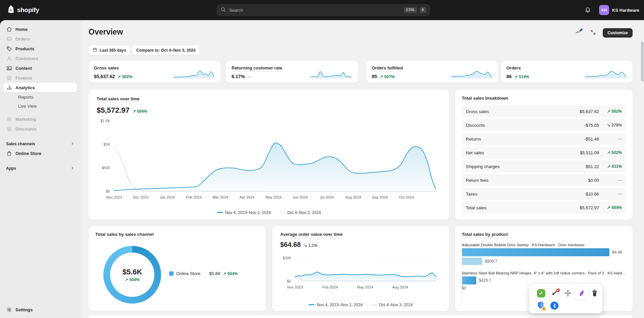 Image resolution: width=644 pixels, height=318 pixels. I want to click on home-icon, so click(9, 29).